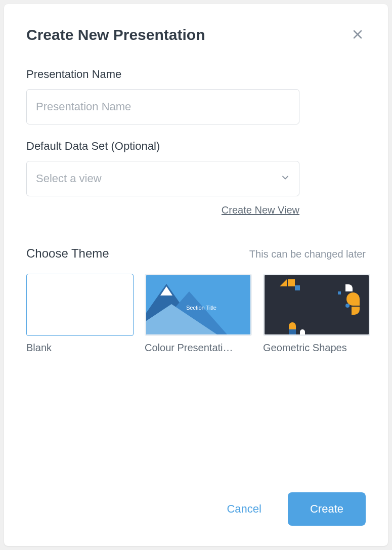  Describe the element at coordinates (308, 254) in the screenshot. I see `theme-hint: This can be changed later` at that location.